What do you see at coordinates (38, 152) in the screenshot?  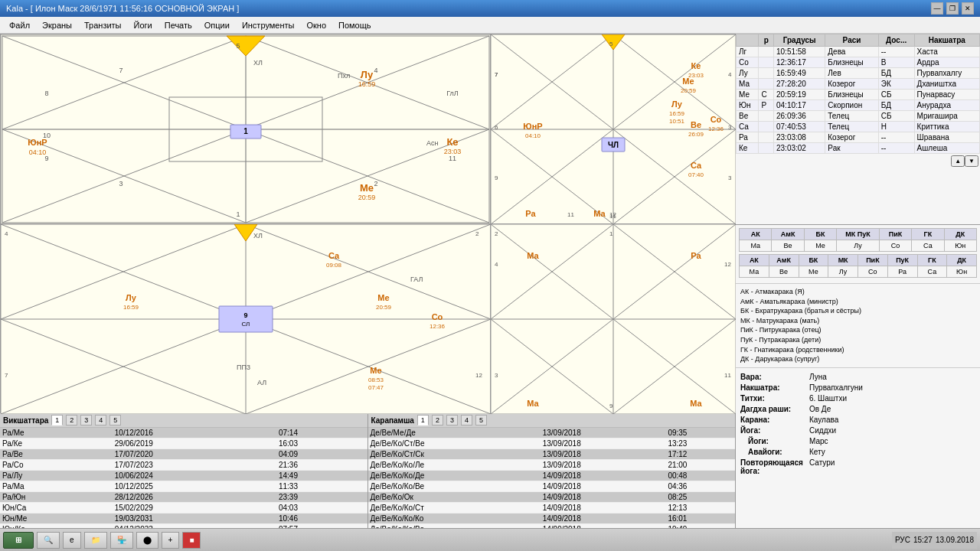 I see `svg-text: 04:10` at bounding box center [38, 152].